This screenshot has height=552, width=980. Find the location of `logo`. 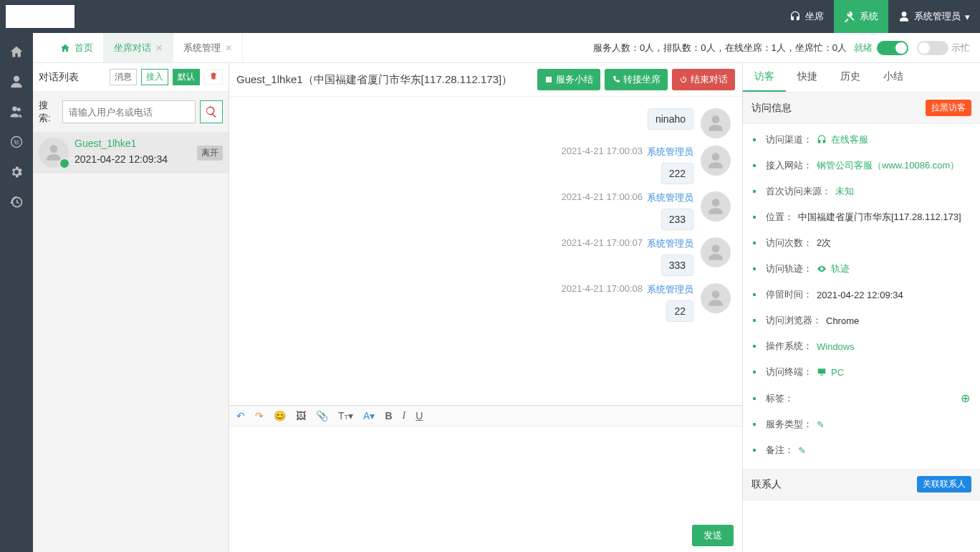

logo is located at coordinates (40, 16).